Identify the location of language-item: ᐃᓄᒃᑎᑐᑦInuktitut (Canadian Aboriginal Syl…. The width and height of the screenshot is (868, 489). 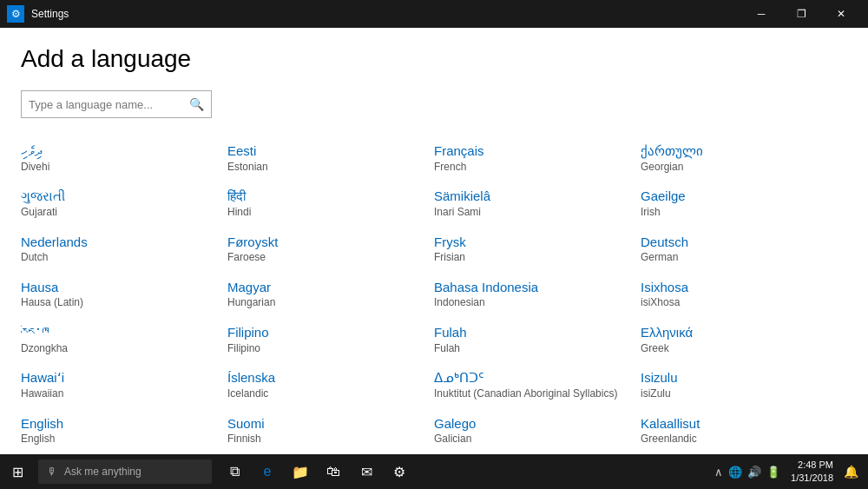
(537, 385).